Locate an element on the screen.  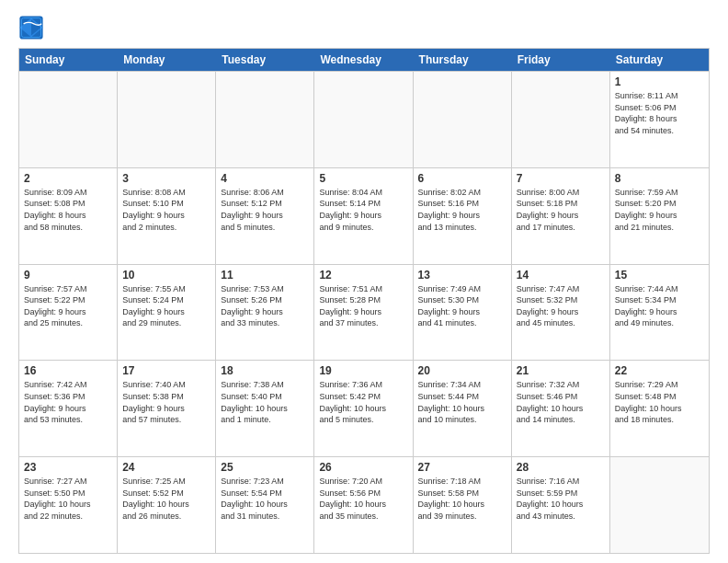
day-cell-19: 19Sunrise: 7:36 AM Sunset: 5:42 PM Dayli… is located at coordinates (364, 408).